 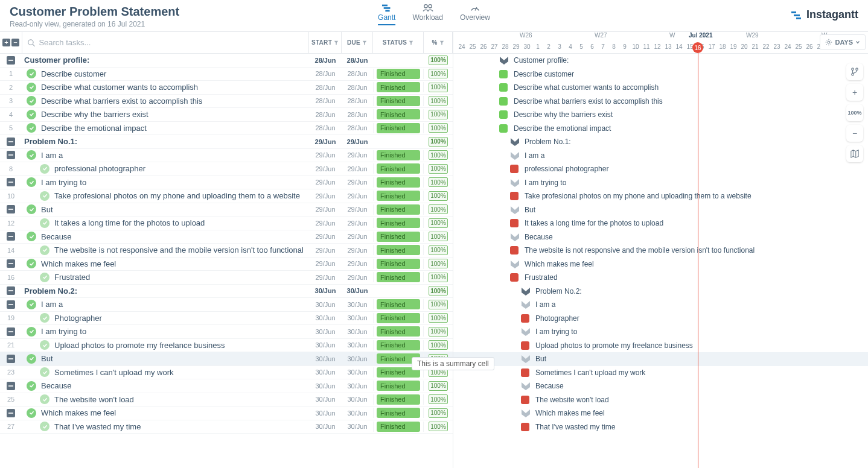 I want to click on column-start: START, so click(x=325, y=42).